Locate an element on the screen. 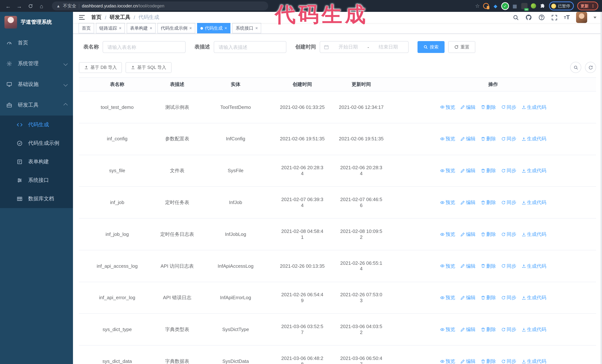 The width and height of the screenshot is (602, 364). sidebar-item-db-doc: 数据库文档 is located at coordinates (37, 199).